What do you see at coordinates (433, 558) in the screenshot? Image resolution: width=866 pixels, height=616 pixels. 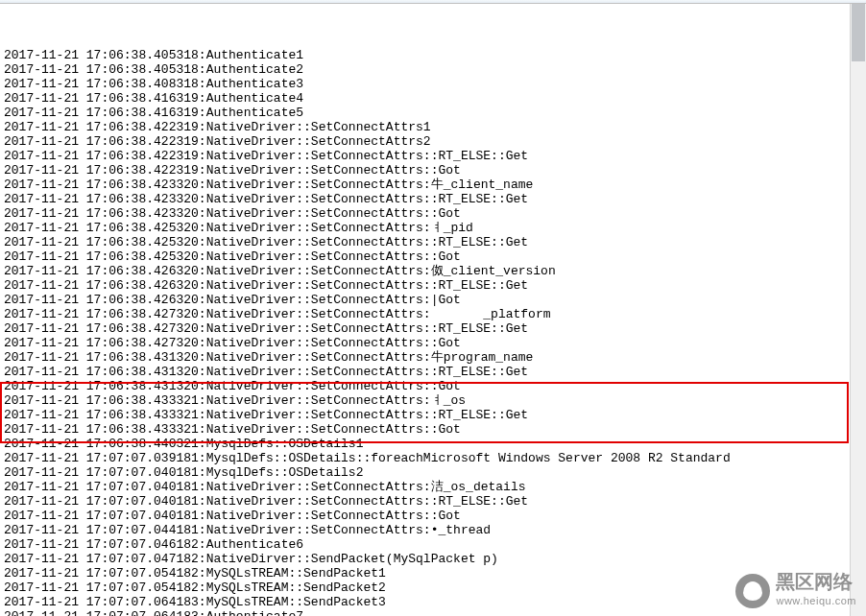 I see `log-line: 2017-11-21 17:07:07.047182:NativeDirver:…` at bounding box center [433, 558].